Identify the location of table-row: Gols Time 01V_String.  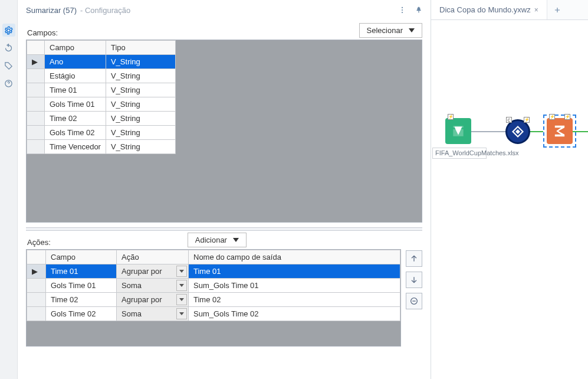
(101, 104).